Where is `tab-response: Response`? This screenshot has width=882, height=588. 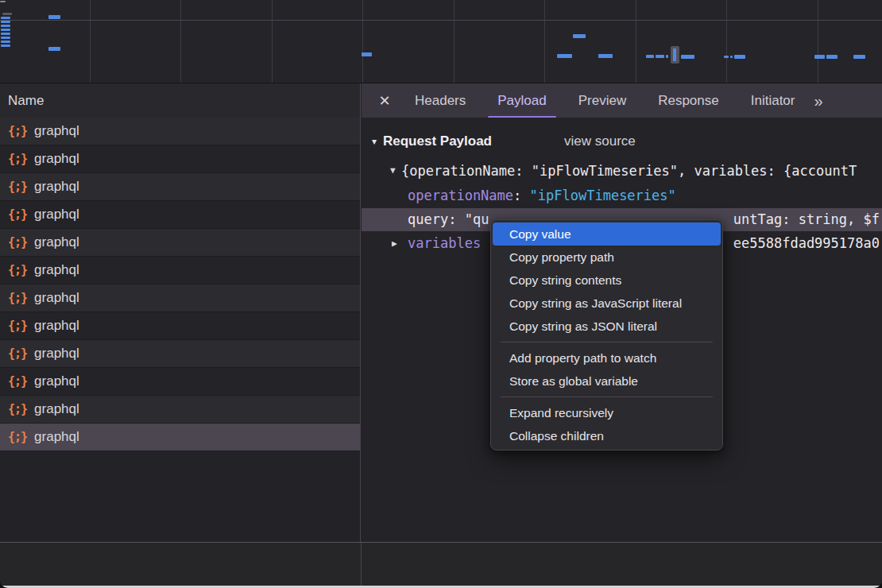
tab-response: Response is located at coordinates (688, 101).